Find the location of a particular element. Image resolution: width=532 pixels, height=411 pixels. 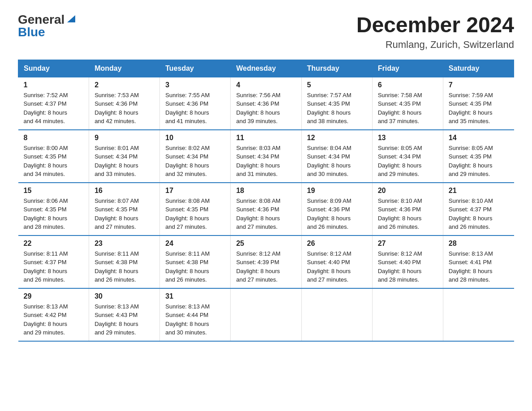

calendar-row-3: 15 Sunrise: 8:06 AM Sunset: 4:35 PM Dayl… is located at coordinates (266, 209).